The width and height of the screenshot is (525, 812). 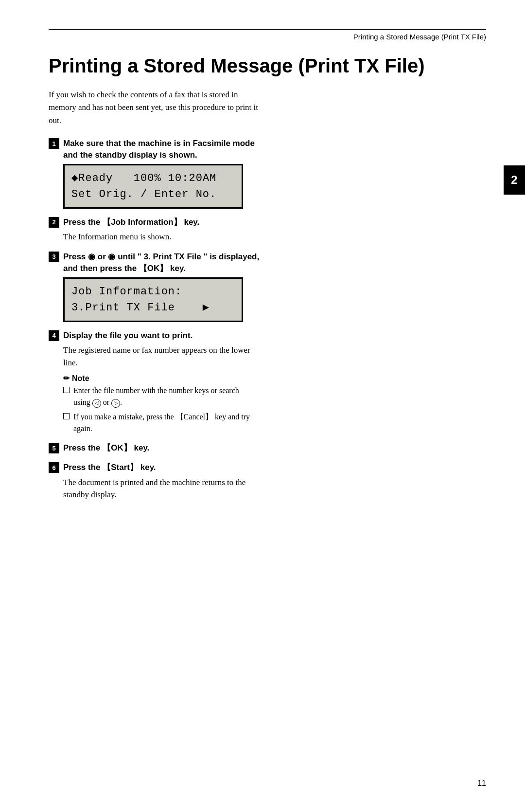 What do you see at coordinates (267, 263) in the screenshot?
I see `step-3-header: 3 Press ◉ or ◉ until " 3. Print TX File …` at bounding box center [267, 263].